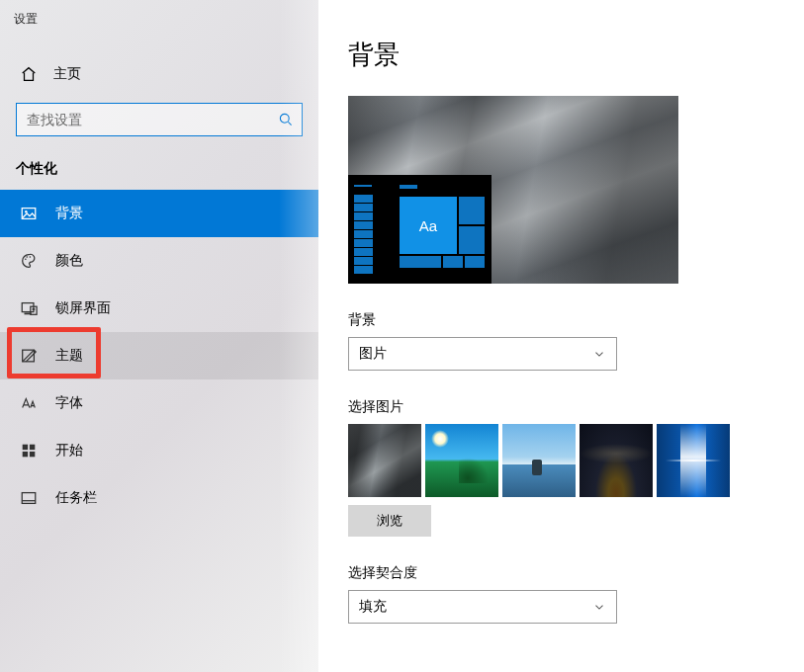 This screenshot has width=804, height=672. Describe the element at coordinates (83, 308) in the screenshot. I see `nav-item-label: 锁屏界面` at that location.